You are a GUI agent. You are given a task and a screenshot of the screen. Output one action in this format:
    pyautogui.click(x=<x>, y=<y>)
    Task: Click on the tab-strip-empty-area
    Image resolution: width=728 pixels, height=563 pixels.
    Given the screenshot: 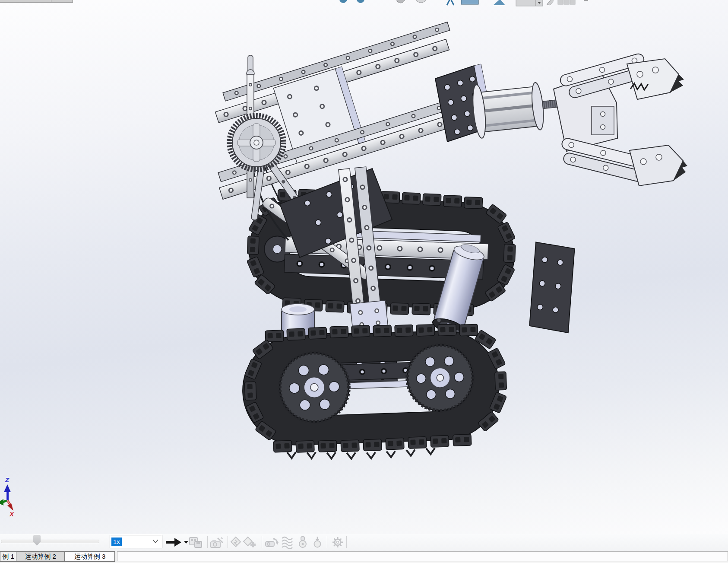 What is the action you would take?
    pyautogui.click(x=422, y=557)
    